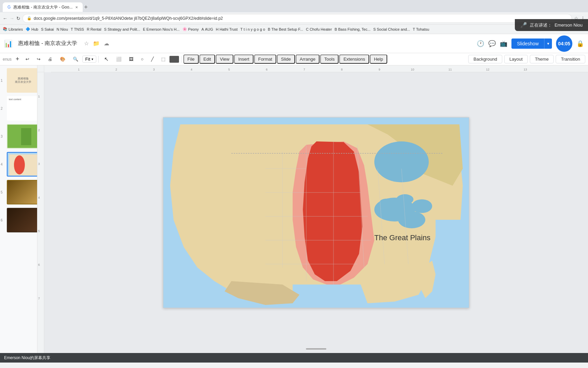  Describe the element at coordinates (580, 44) in the screenshot. I see `account-icon: 🔒` at that location.